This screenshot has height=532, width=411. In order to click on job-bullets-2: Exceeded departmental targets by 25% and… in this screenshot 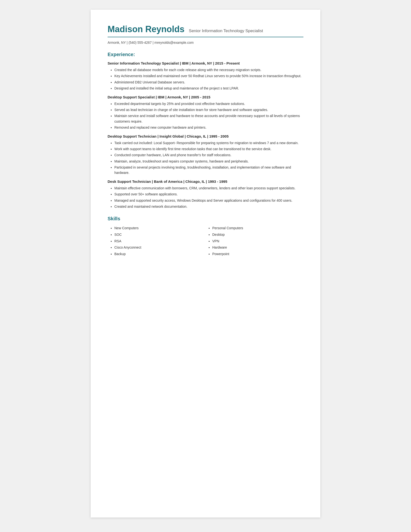, I will do `click(209, 116)`.